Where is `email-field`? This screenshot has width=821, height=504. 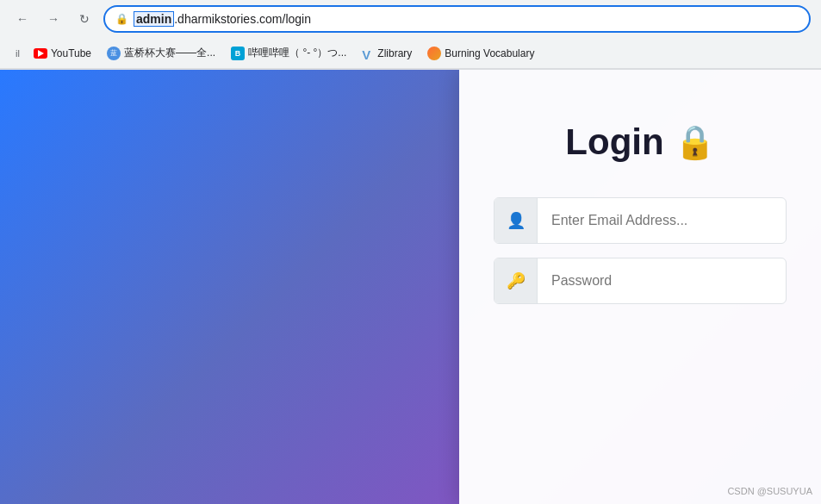
email-field is located at coordinates (662, 221).